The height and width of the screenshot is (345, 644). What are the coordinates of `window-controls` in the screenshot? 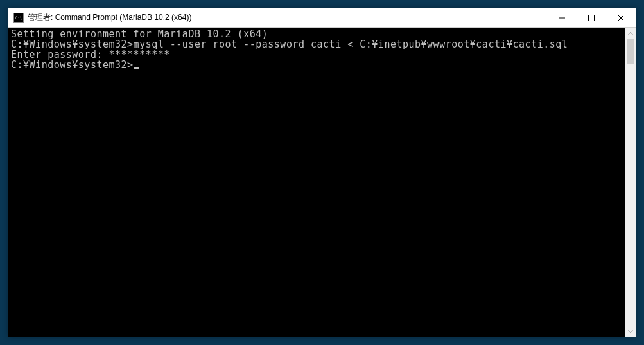 It's located at (591, 18).